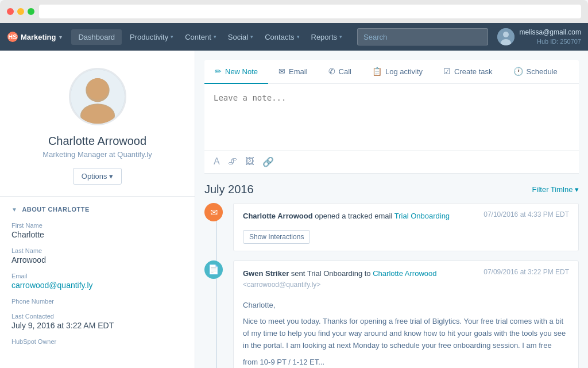  What do you see at coordinates (98, 235) in the screenshot?
I see `field-value: Charlotte` at bounding box center [98, 235].